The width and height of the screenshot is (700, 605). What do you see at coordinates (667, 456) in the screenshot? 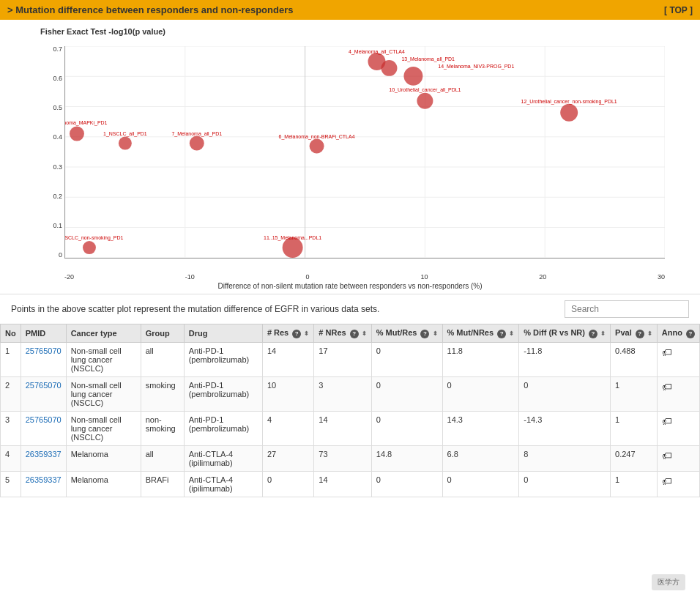
I see `bookmark-icon-4: 🏷` at bounding box center [667, 456].